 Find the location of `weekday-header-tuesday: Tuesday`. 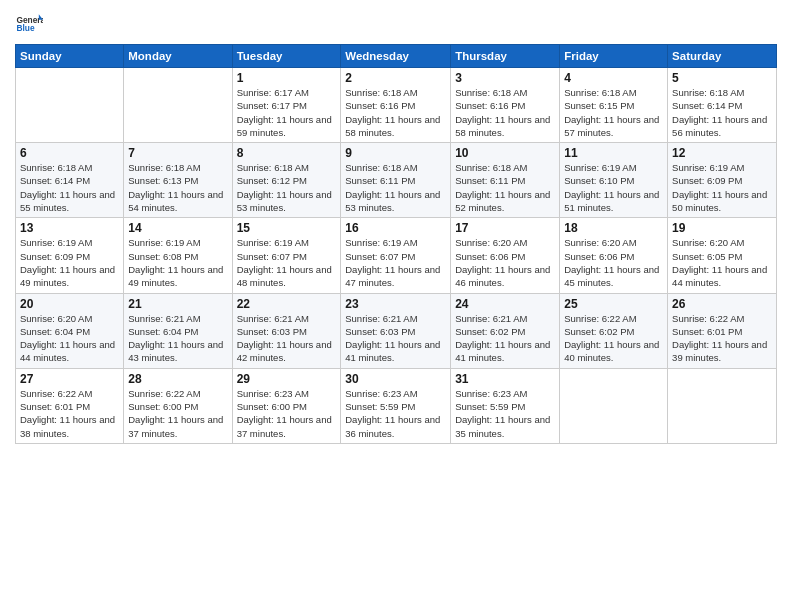

weekday-header-tuesday: Tuesday is located at coordinates (286, 56).